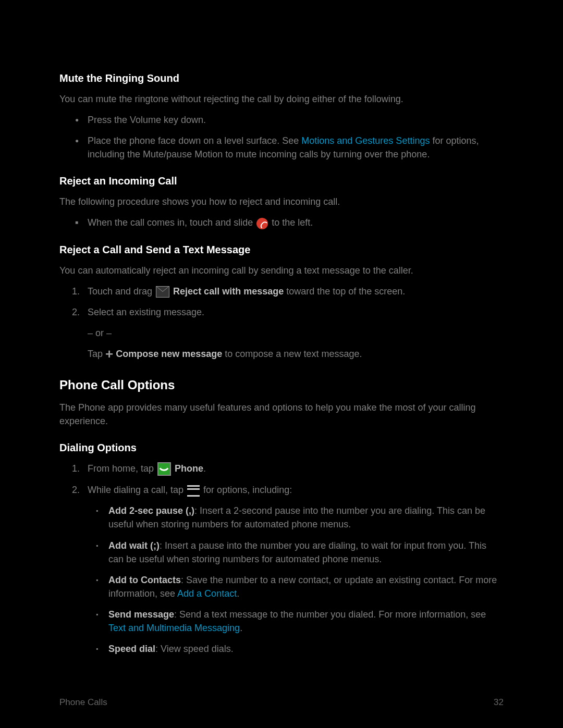 This screenshot has width=563, height=728. I want to click on list-item: Add to Contacts: Save the number to a ne…, so click(296, 587).